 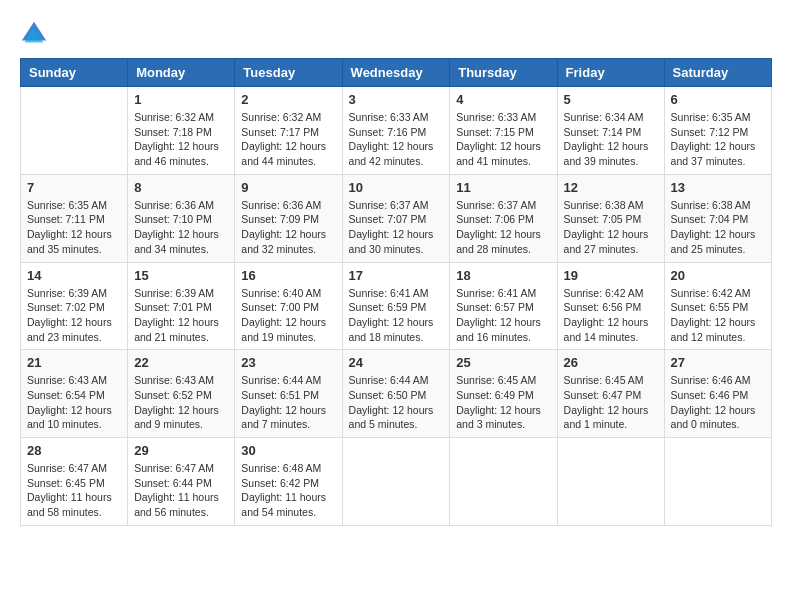 I want to click on day-number: 20, so click(x=718, y=276).